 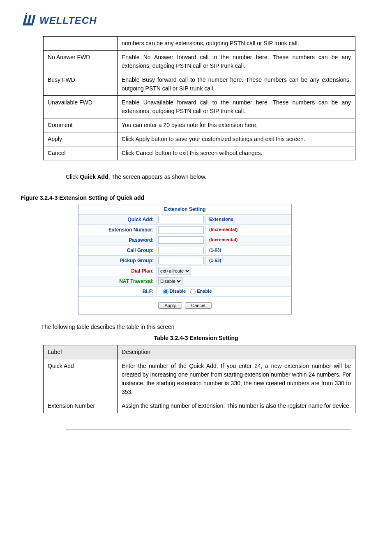 What do you see at coordinates (181, 261) in the screenshot?
I see `pickup-group-input` at bounding box center [181, 261].